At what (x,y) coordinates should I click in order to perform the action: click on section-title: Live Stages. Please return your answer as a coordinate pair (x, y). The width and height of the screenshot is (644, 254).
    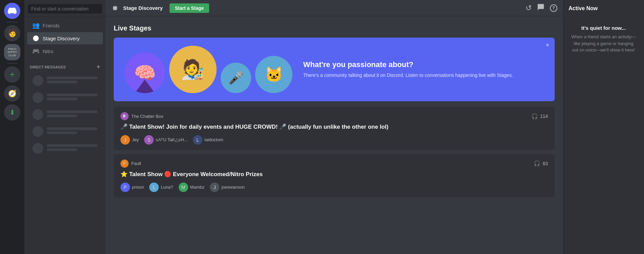
    Looking at the image, I should click on (334, 28).